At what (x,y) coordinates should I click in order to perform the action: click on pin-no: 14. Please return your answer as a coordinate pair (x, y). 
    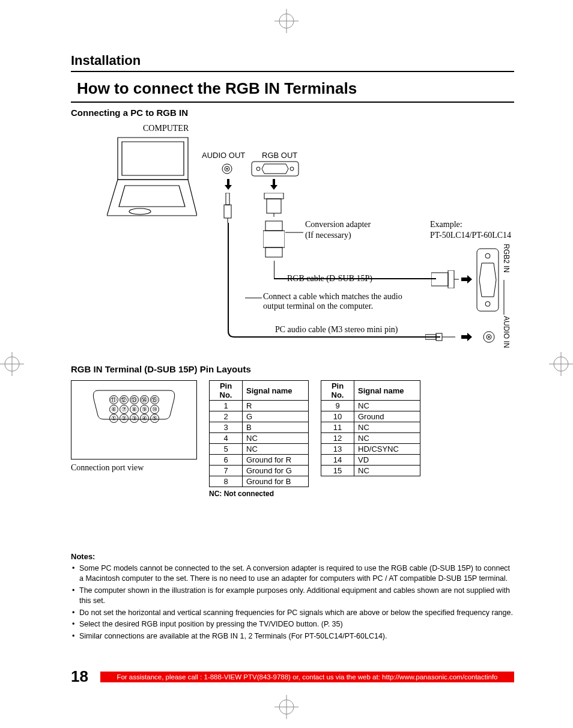
    Looking at the image, I should click on (338, 460).